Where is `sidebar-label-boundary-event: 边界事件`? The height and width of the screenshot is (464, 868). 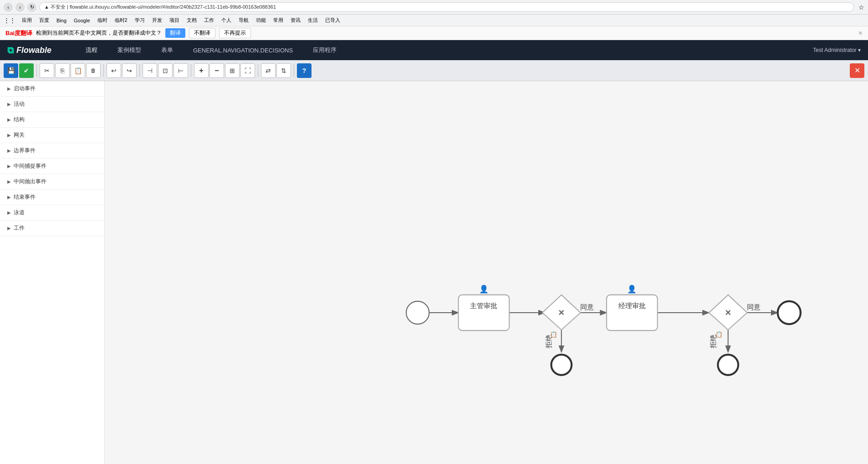 sidebar-label-boundary-event: 边界事件 is located at coordinates (25, 150).